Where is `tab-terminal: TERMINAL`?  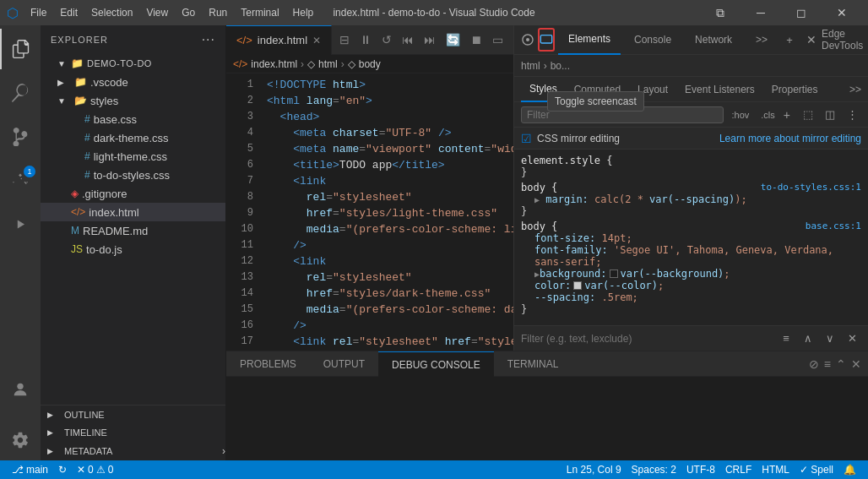
tab-terminal: TERMINAL is located at coordinates (534, 364).